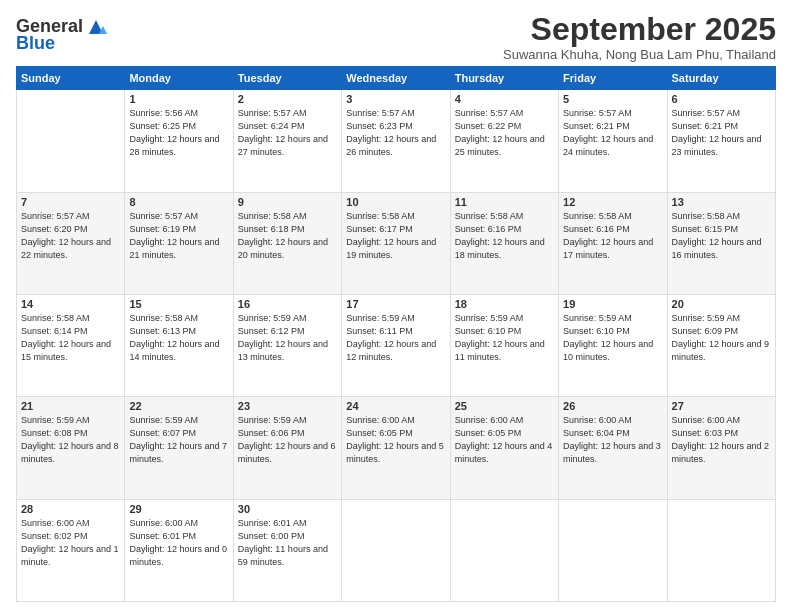 This screenshot has height=612, width=792. What do you see at coordinates (612, 202) in the screenshot?
I see `day-number: 12` at bounding box center [612, 202].